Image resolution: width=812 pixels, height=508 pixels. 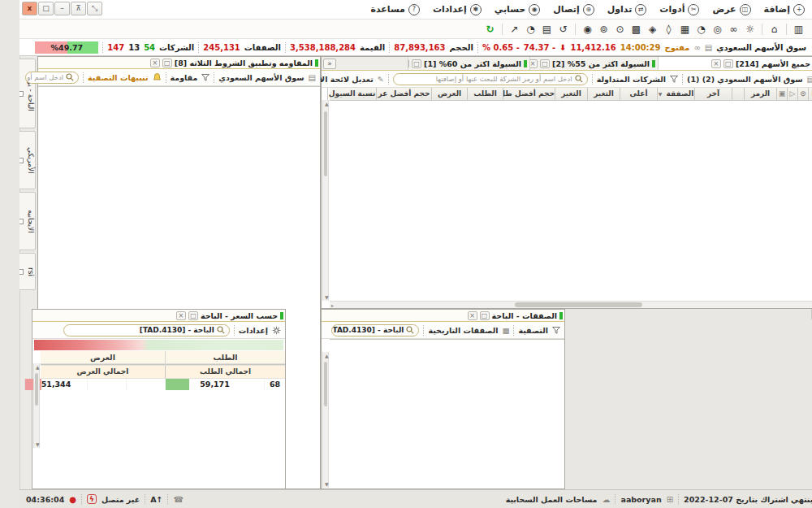 I want to click on trades-filter-button: التصفية, so click(x=513, y=330).